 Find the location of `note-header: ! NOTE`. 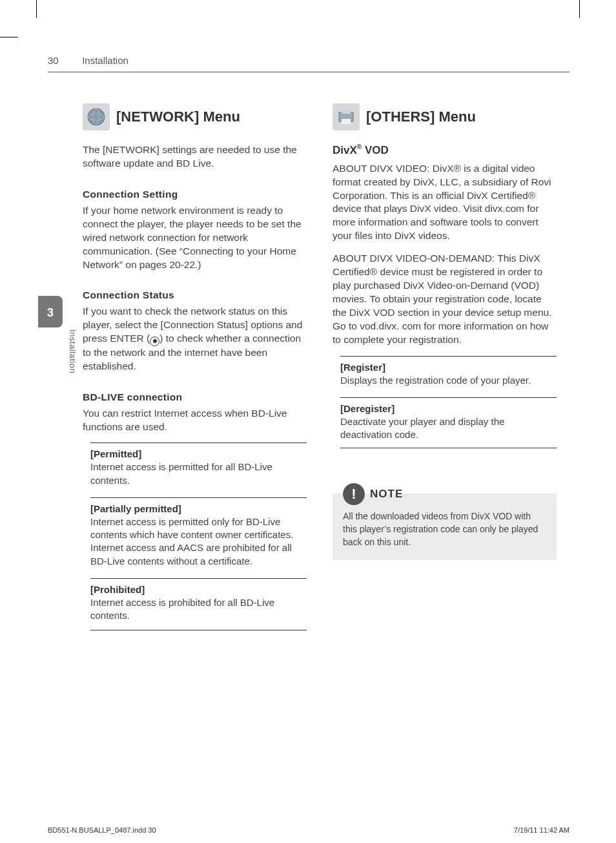

note-header: ! NOTE is located at coordinates (444, 494).